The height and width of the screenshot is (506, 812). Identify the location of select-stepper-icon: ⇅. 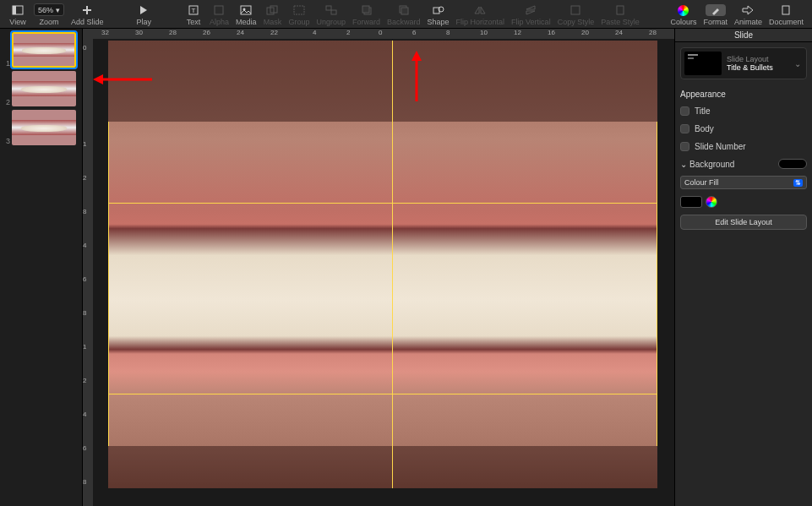
(798, 182).